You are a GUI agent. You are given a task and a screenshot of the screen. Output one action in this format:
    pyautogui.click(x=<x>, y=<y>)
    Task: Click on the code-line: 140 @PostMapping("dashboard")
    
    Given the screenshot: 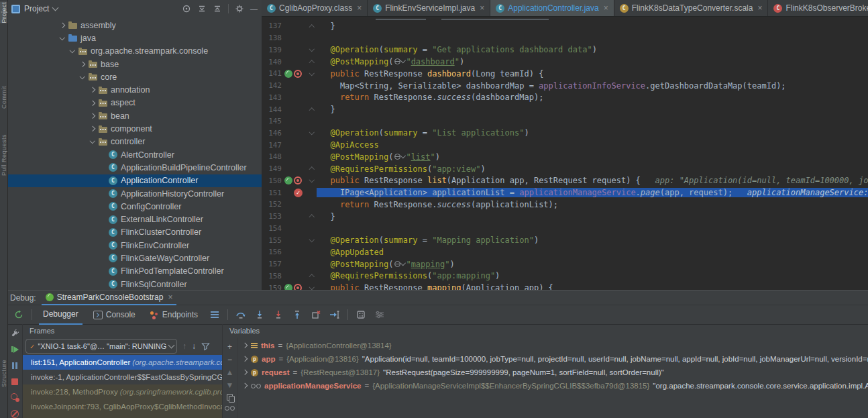 What is the action you would take?
    pyautogui.click(x=565, y=62)
    